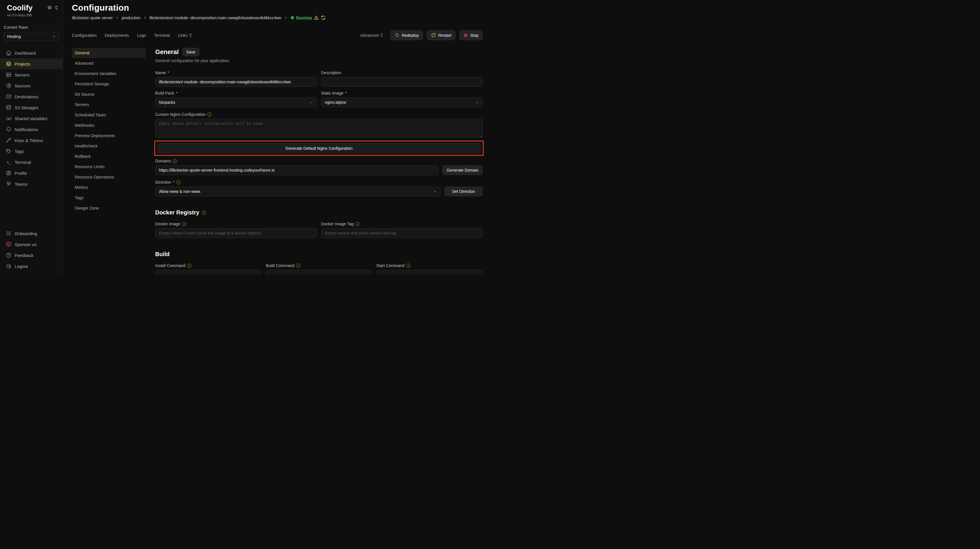  Describe the element at coordinates (109, 130) in the screenshot. I see `config-subnav: General Advanced Environment Variables P…` at that location.